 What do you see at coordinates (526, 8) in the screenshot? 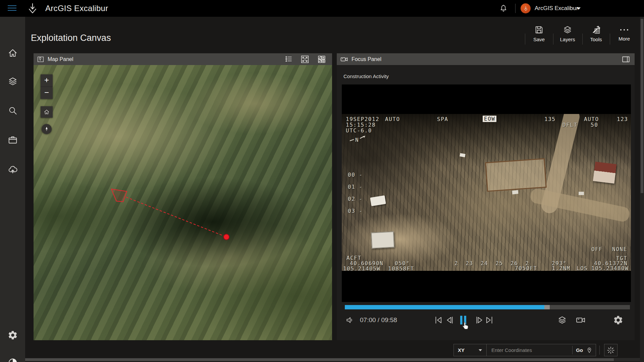
I see `account-avatar` at bounding box center [526, 8].